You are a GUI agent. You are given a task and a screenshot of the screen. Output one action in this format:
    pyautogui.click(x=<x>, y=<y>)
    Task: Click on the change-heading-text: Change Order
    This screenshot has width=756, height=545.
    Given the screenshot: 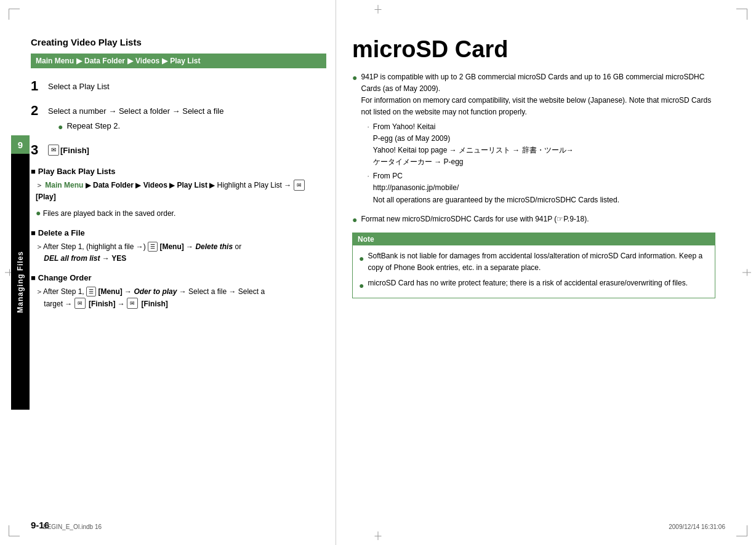 What is the action you would take?
    pyautogui.click(x=65, y=278)
    